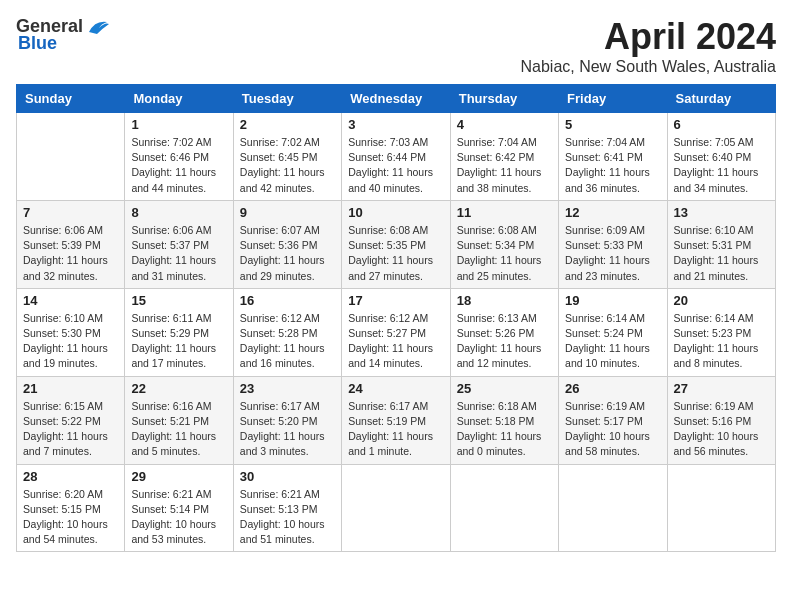 This screenshot has height=612, width=792. Describe the element at coordinates (613, 99) in the screenshot. I see `weekday-header: Friday` at that location.